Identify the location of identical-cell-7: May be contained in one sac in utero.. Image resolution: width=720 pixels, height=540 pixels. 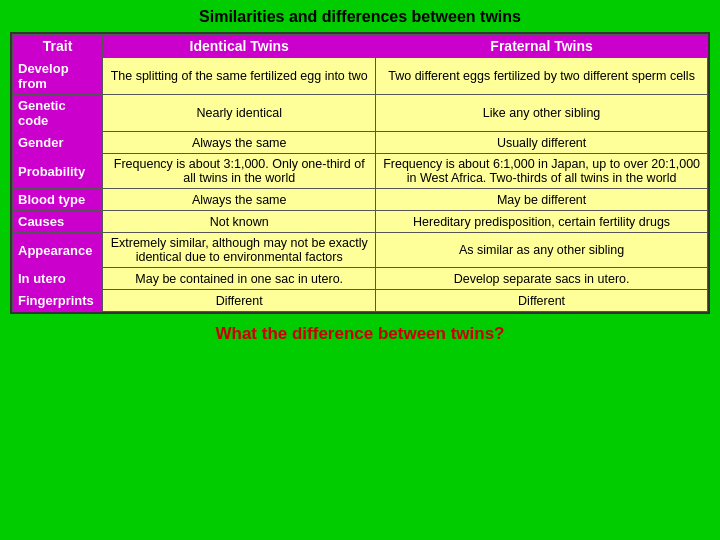
(240, 279).